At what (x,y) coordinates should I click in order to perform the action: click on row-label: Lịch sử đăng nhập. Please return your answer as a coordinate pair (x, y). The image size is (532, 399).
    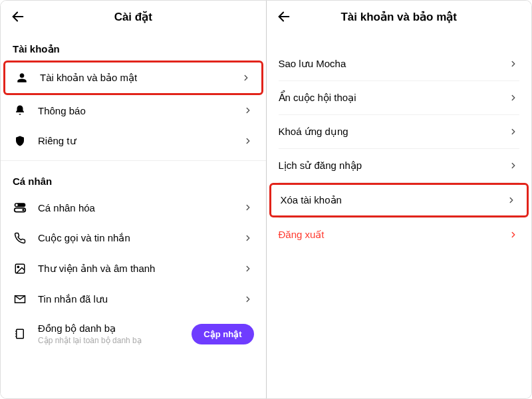
    Looking at the image, I should click on (394, 166).